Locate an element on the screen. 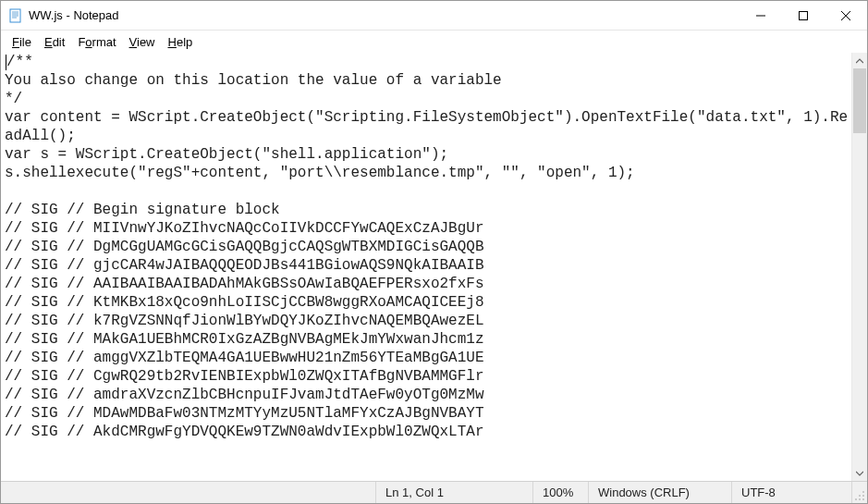 This screenshot has width=868, height=504. notepad-icon is located at coordinates (16, 16).